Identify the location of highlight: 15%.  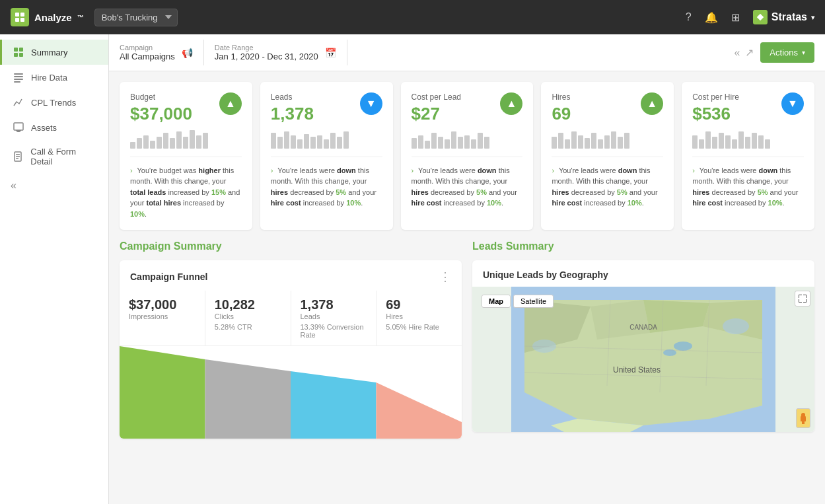
(219, 192).